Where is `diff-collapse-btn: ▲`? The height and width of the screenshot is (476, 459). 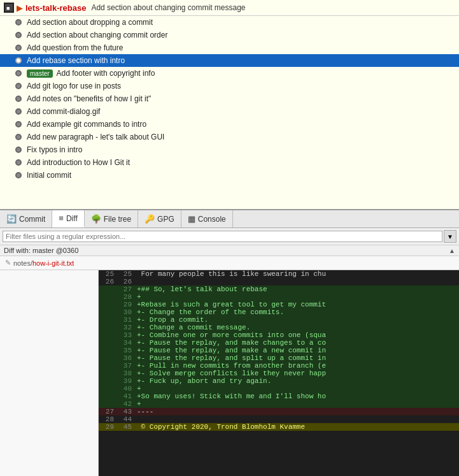
diff-collapse-btn: ▲ is located at coordinates (452, 251).